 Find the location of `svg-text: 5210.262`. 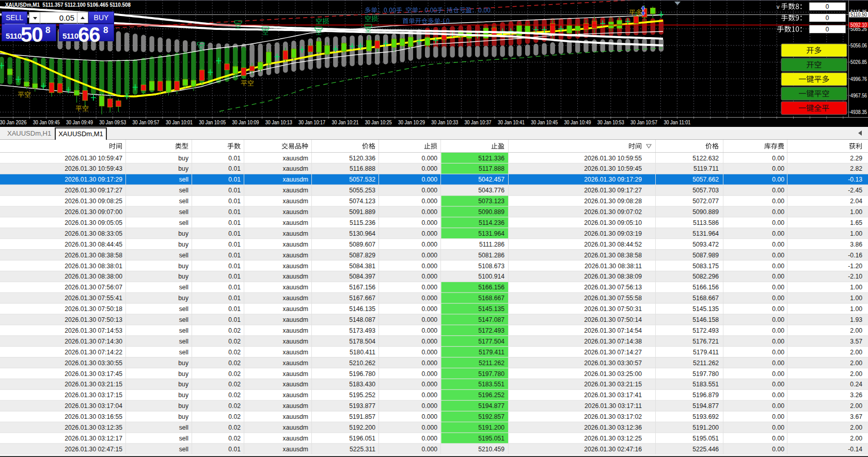

svg-text: 5210.262 is located at coordinates (362, 363).